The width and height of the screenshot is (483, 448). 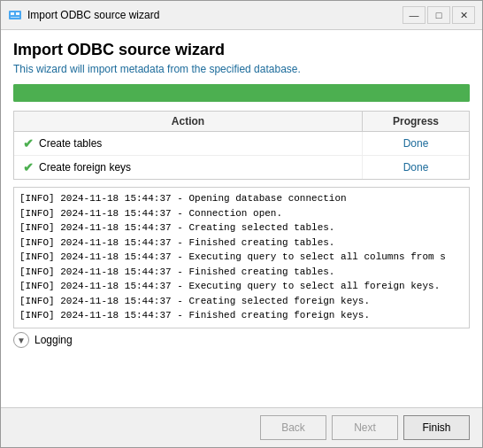 I want to click on logging-toggle: ▼ Logging, so click(x=242, y=340).